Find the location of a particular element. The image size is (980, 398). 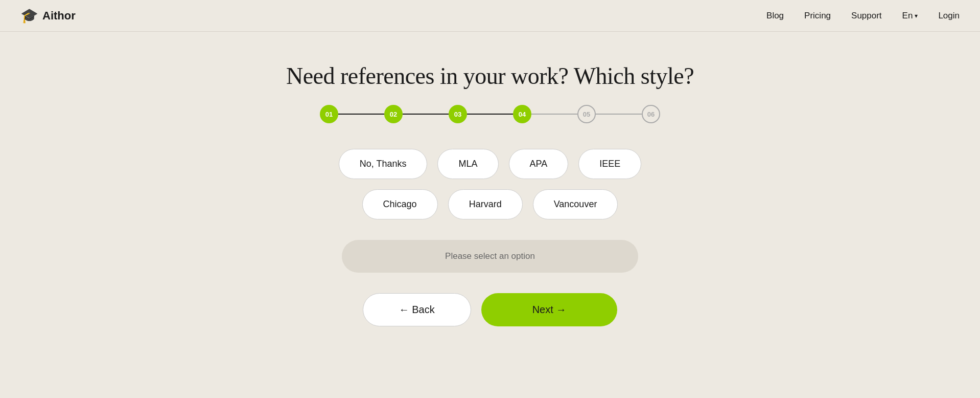

option-no-thanks: No, Thanks is located at coordinates (383, 164).